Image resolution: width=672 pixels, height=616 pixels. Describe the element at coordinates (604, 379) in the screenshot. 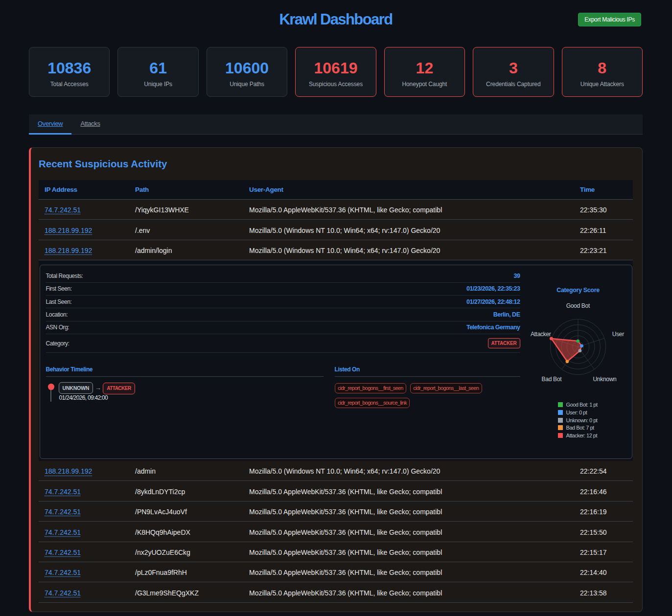

I see `svg-text: Unknown` at that location.